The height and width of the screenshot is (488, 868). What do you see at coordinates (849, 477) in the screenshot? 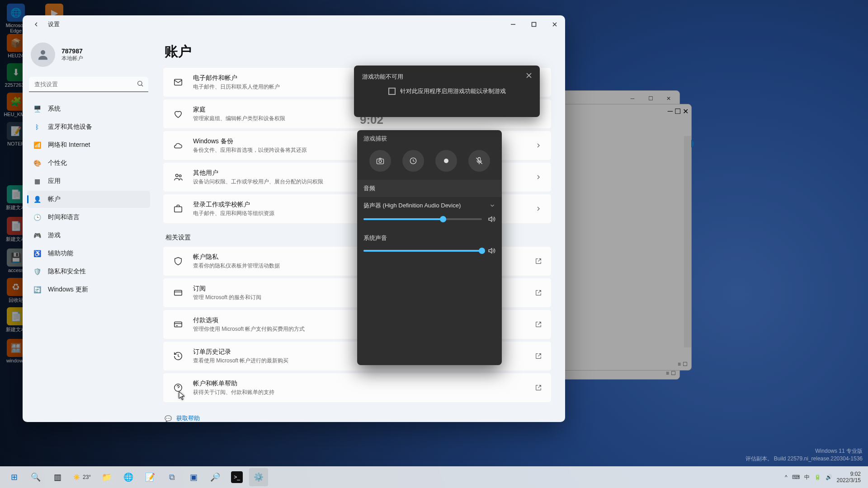
I see `taskbar-clock: 9:02 2022/3/15` at bounding box center [849, 477].